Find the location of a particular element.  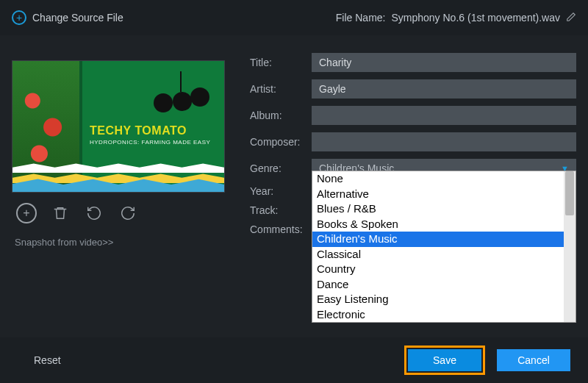

pencil-edit-icon is located at coordinates (571, 18).